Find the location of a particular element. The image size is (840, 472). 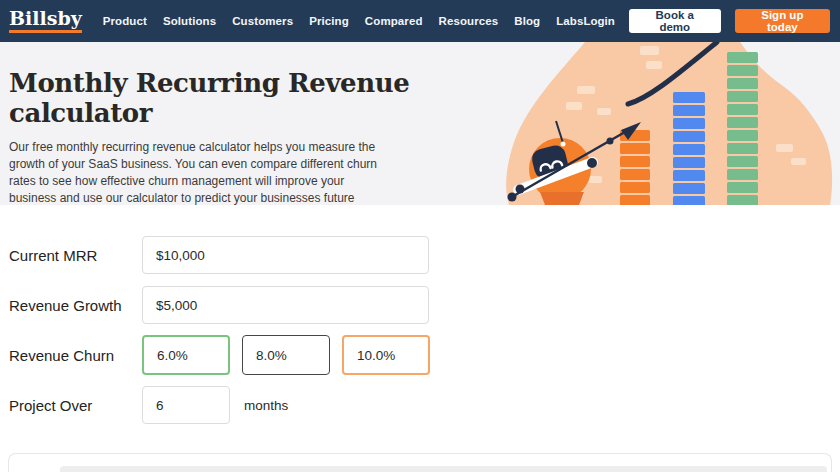

current-mrr-row: Current MRR is located at coordinates (424, 255).